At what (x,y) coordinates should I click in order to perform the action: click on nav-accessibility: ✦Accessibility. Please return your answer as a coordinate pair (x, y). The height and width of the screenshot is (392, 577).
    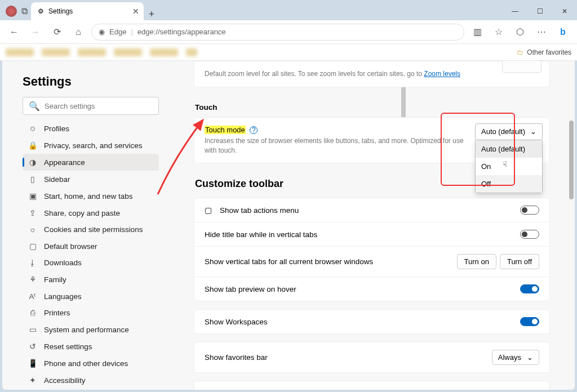
    Looking at the image, I should click on (91, 380).